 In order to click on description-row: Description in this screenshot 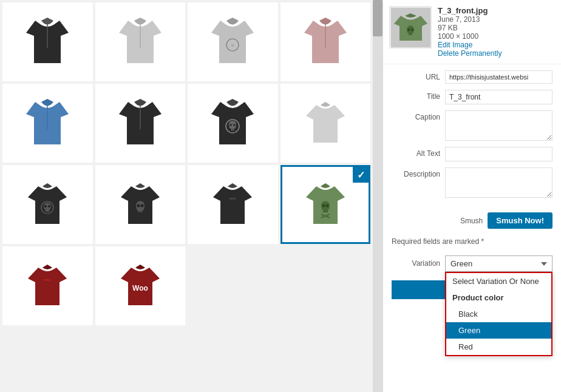, I will do `click(472, 183)`.